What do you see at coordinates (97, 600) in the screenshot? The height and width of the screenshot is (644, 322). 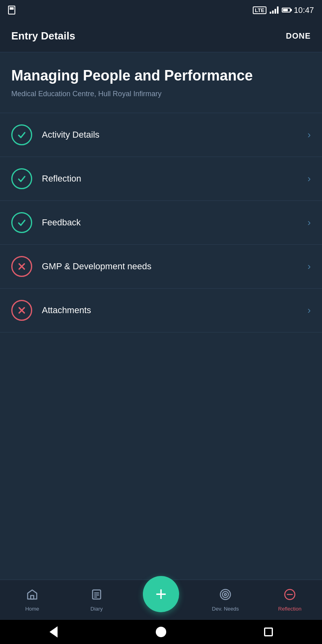 I see `nav-item-diary: Diary` at bounding box center [97, 600].